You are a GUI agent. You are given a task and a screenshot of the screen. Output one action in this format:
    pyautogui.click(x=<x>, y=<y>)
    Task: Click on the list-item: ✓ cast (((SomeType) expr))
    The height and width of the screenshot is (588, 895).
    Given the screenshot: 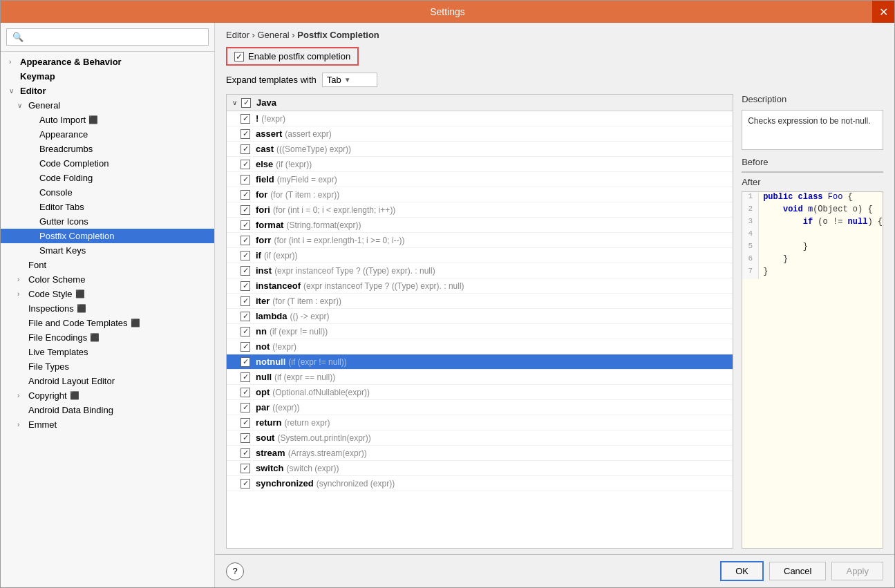 What is the action you would take?
    pyautogui.click(x=480, y=149)
    